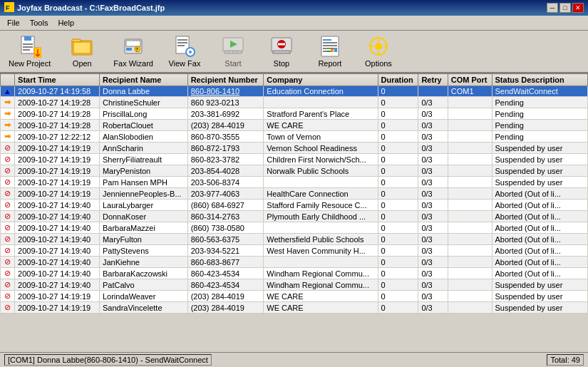  Describe the element at coordinates (294, 114) in the screenshot. I see `table-row: ➡2009-10-27 14:19:28PriscillaLong203-381…` at that location.